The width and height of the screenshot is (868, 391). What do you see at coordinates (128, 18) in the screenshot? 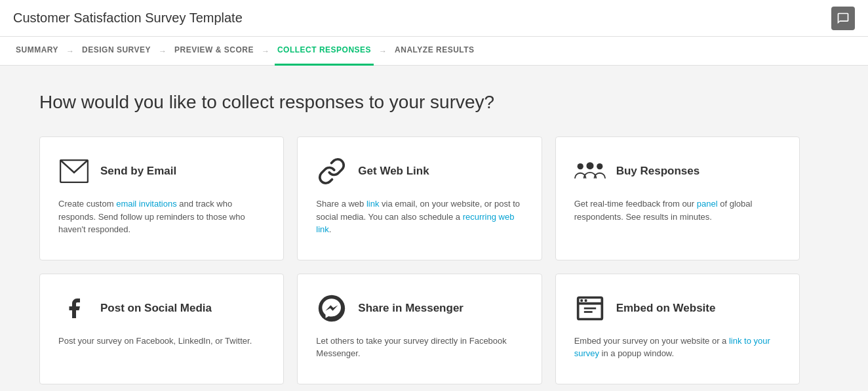
I see `page-title: Customer Satisfaction Survey Template` at bounding box center [128, 18].